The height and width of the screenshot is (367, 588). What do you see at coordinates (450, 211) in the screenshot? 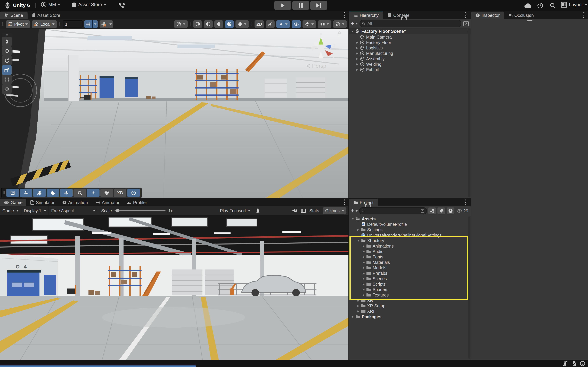
I see `hidden-packages-warning-button` at bounding box center [450, 211].